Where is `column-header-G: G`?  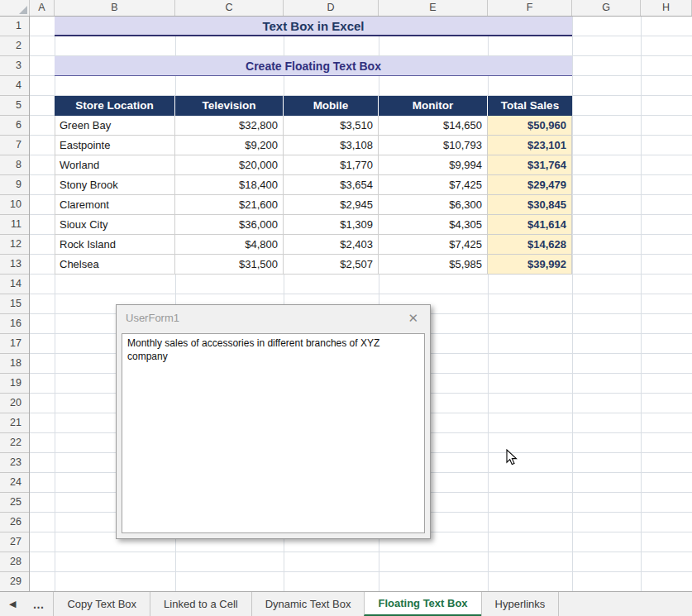
column-header-G: G is located at coordinates (607, 8).